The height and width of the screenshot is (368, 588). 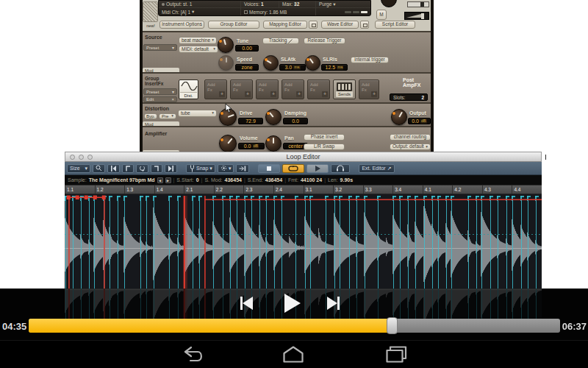 I want to click on editor-button-wave-editor: Wave Editor, so click(x=340, y=25).